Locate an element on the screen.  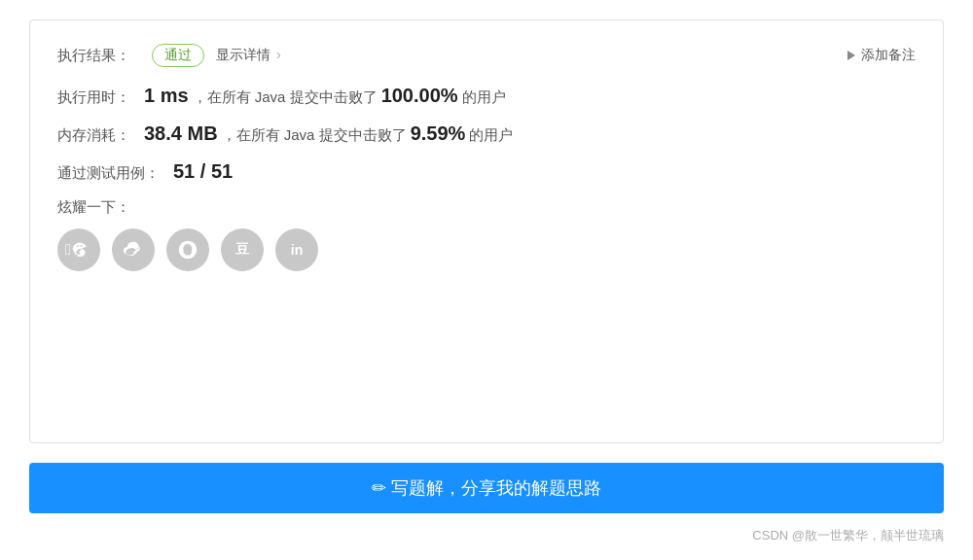
weibo-button is located at coordinates (133, 250).